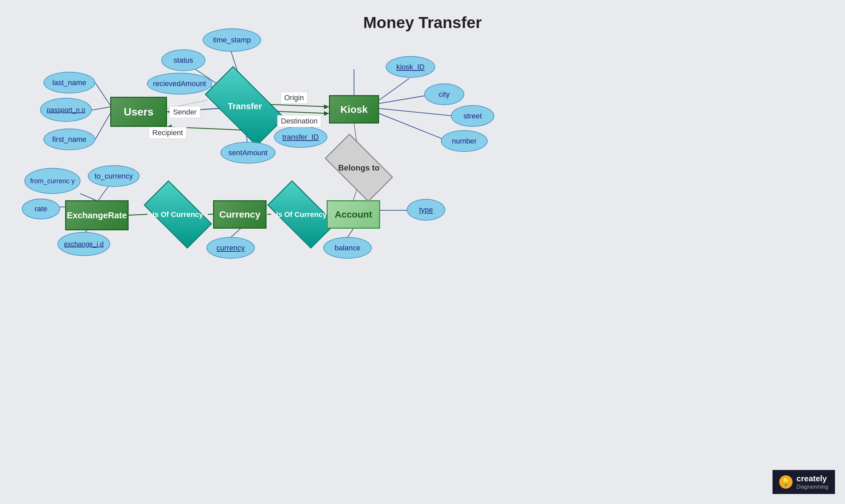  I want to click on rel-label-destination: Destination, so click(299, 121).